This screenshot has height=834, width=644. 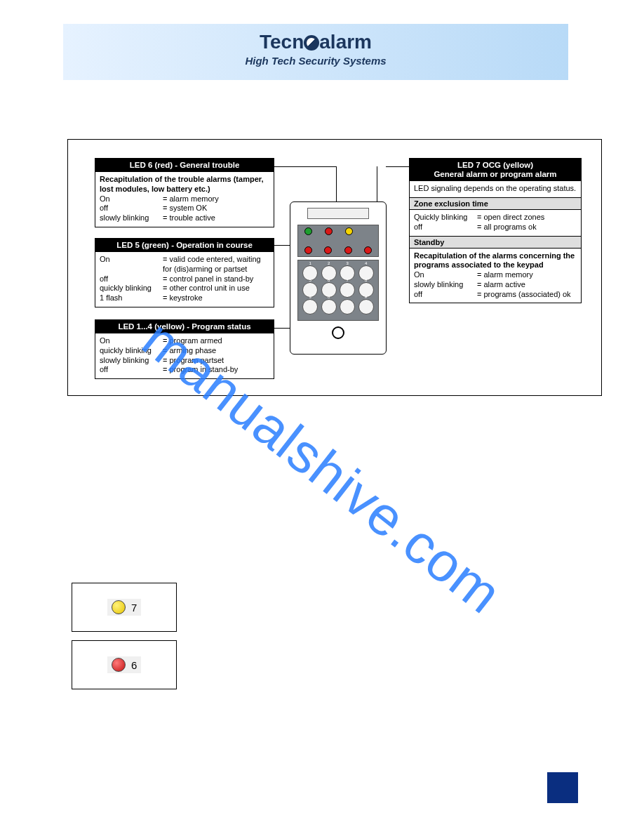 I want to click on led7-s2-caption: Recapitulation of the alarms concerning …, so click(x=495, y=261).